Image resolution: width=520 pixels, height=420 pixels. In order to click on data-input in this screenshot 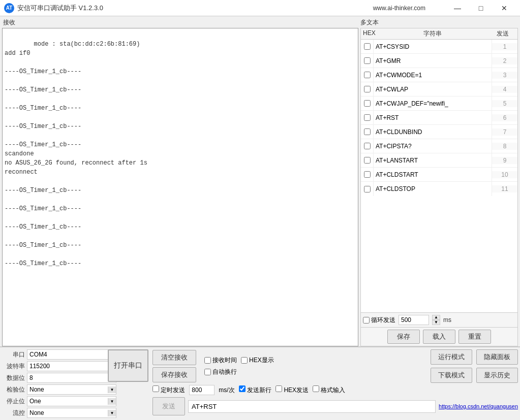, I will do `click(68, 378)`.